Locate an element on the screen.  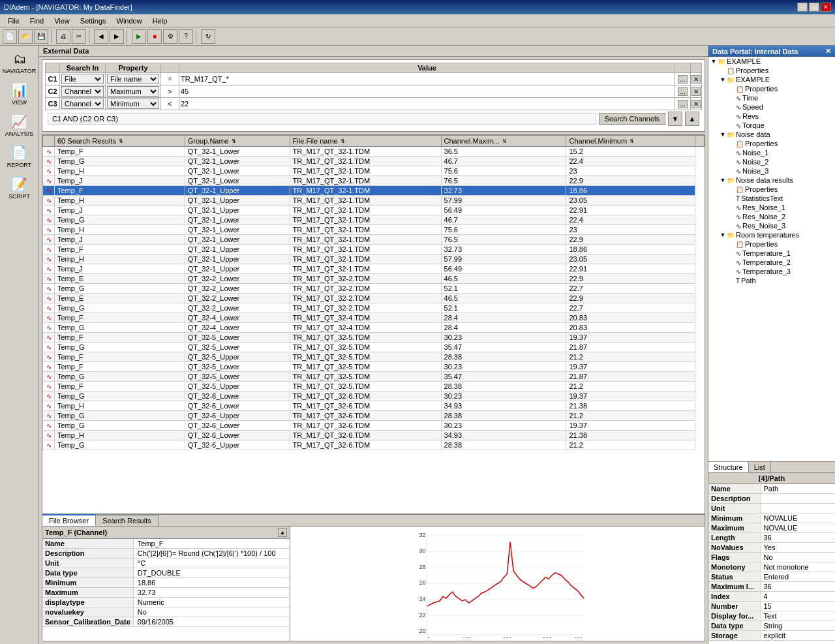
tree-item-time: ∿Time is located at coordinates (772, 98).